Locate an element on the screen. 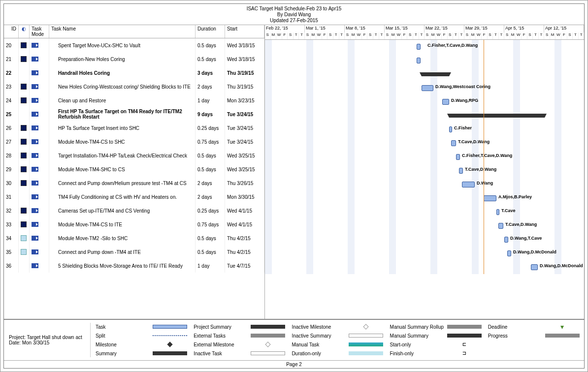  legend-swatch: ⊏ is located at coordinates (464, 344).